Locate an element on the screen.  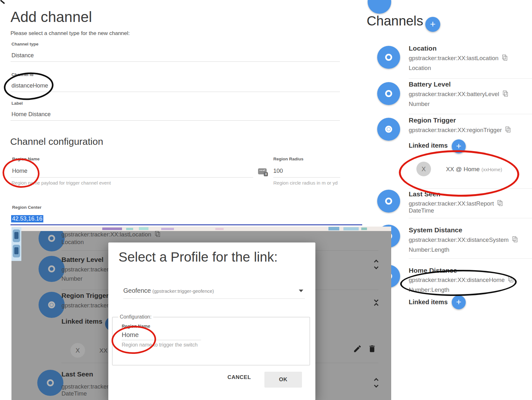
region-name-helper: Region name payload for trigger channel … is located at coordinates (61, 183).